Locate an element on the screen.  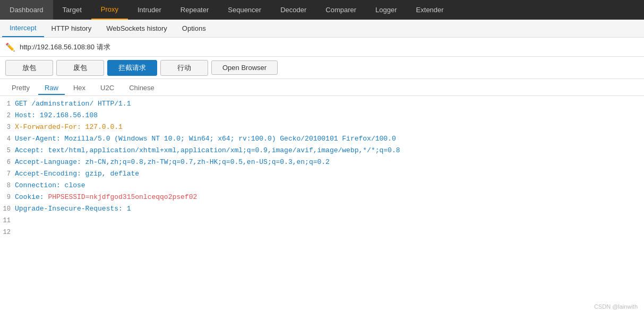
action-button: 行动 is located at coordinates (184, 68).